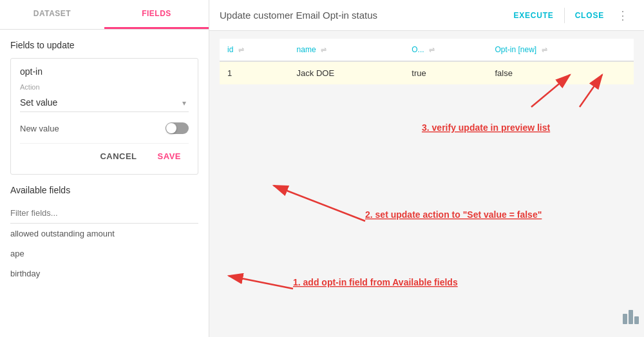  I want to click on action-select-text: Set value, so click(104, 103).